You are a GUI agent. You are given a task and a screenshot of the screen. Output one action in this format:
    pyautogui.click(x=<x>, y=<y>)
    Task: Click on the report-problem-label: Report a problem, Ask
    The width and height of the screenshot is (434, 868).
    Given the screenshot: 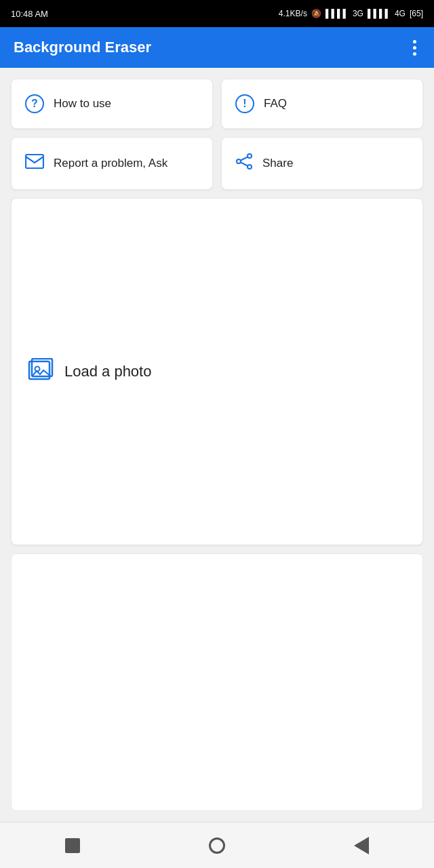 What is the action you would take?
    pyautogui.click(x=111, y=163)
    